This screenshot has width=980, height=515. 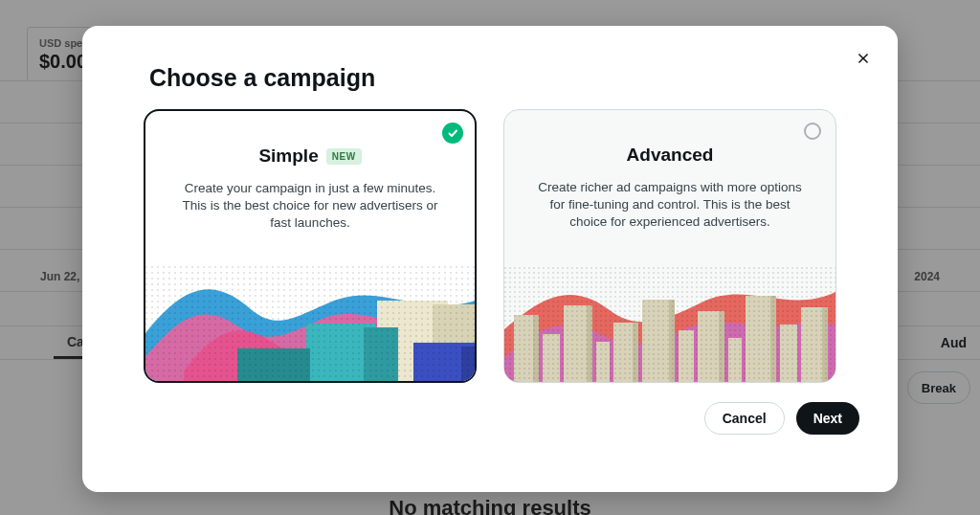 I want to click on option-simple-desc: Create your campaign in just a few minut…, so click(x=310, y=207).